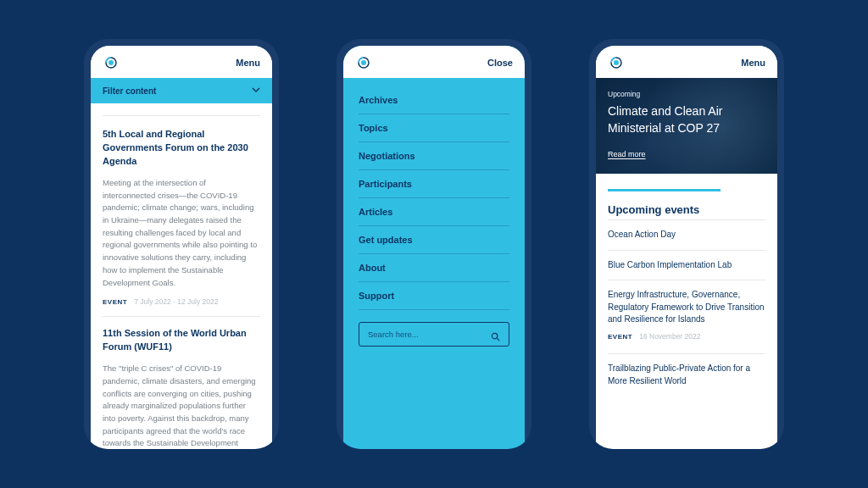  What do you see at coordinates (687, 308) in the screenshot?
I see `event-title: Energy Infrastructure, Governance, Regul…` at bounding box center [687, 308].